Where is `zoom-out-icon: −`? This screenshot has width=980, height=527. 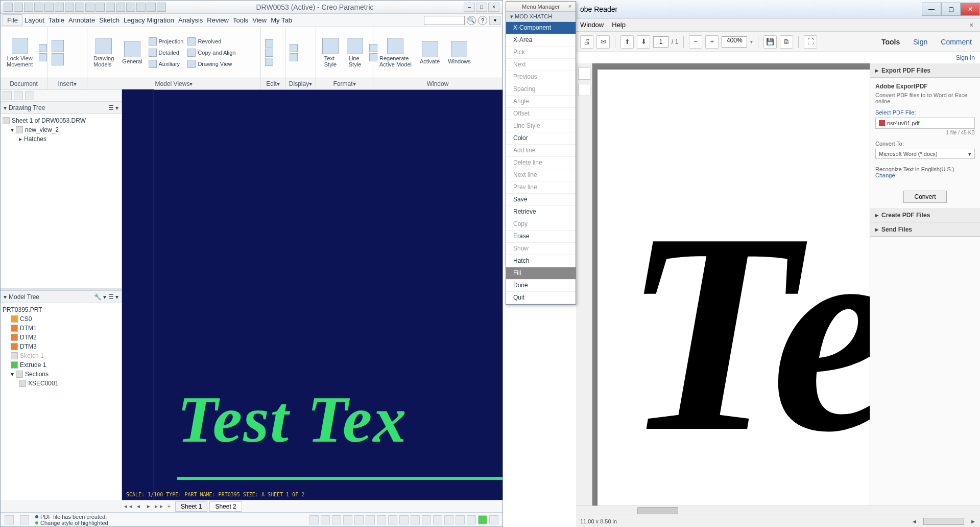
zoom-out-icon: − is located at coordinates (696, 42).